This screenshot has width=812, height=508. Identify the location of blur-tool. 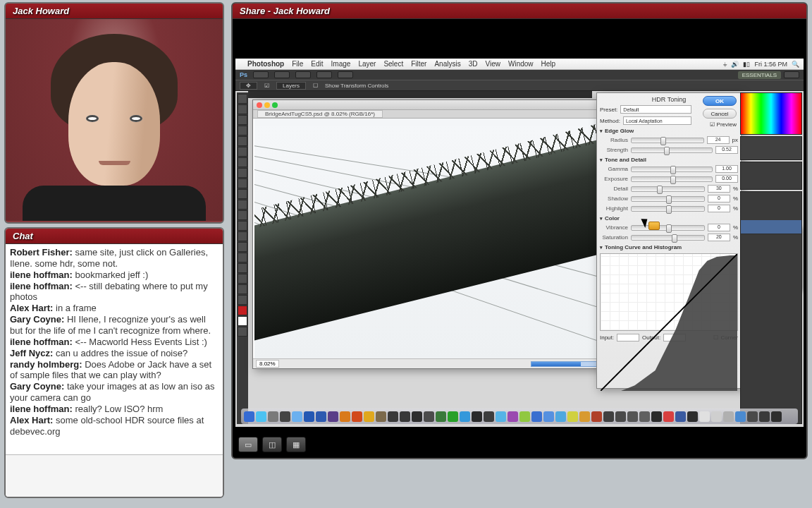
(242, 226).